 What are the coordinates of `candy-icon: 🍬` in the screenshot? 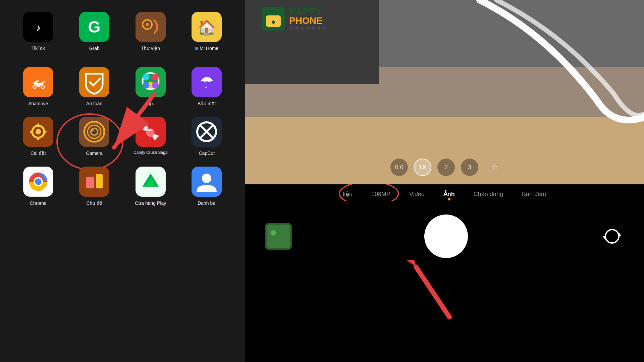 It's located at (151, 132).